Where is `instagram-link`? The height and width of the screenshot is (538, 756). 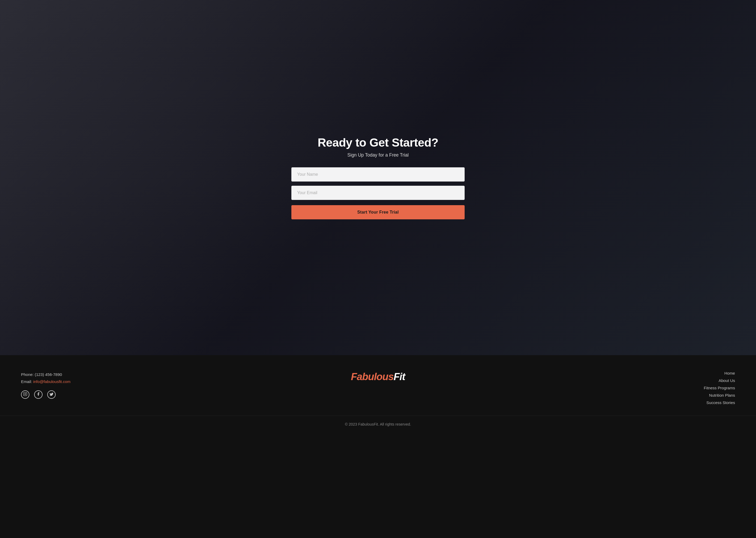 instagram-link is located at coordinates (25, 395).